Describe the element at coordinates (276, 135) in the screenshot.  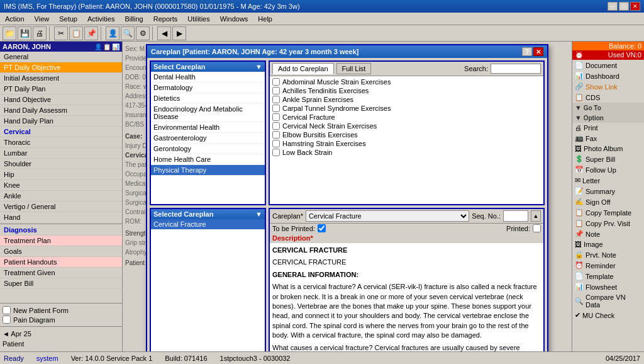
I see `exercise-checkbox-elbow` at that location.